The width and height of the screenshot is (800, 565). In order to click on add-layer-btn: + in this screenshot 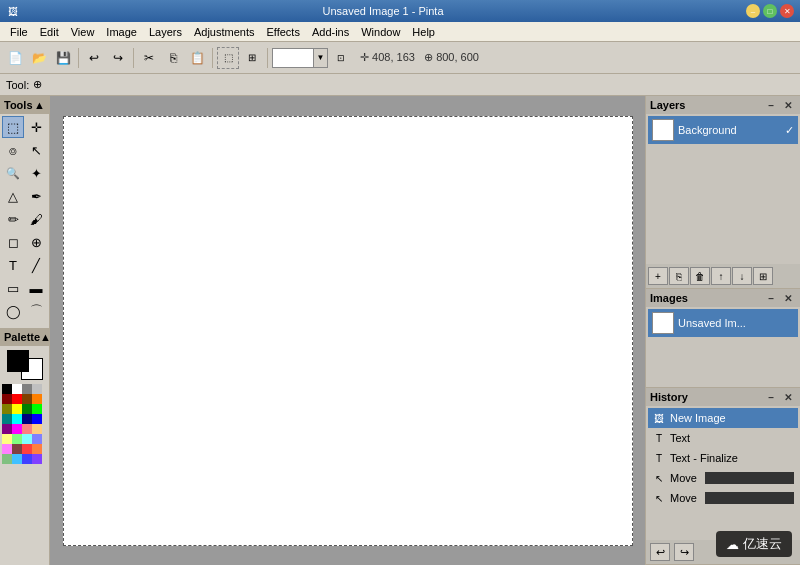, I will do `click(658, 276)`.